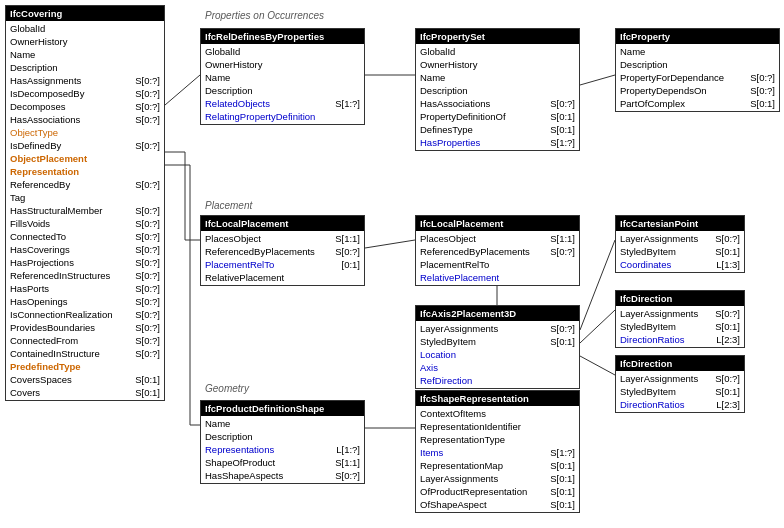 The height and width of the screenshot is (528, 784). Describe the element at coordinates (498, 250) in the screenshot. I see `class-ifcLocalPlacement2: IfcLocalPlacement PlacesObjectS[1:1] Ref…` at that location.